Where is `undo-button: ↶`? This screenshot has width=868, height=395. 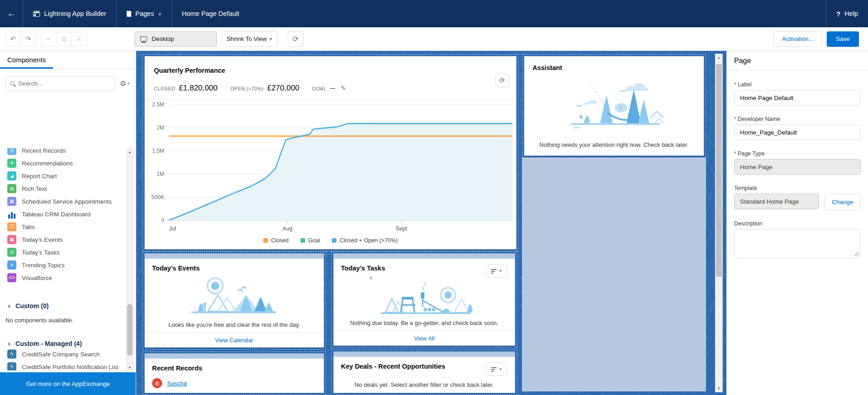
undo-button: ↶ is located at coordinates (13, 39).